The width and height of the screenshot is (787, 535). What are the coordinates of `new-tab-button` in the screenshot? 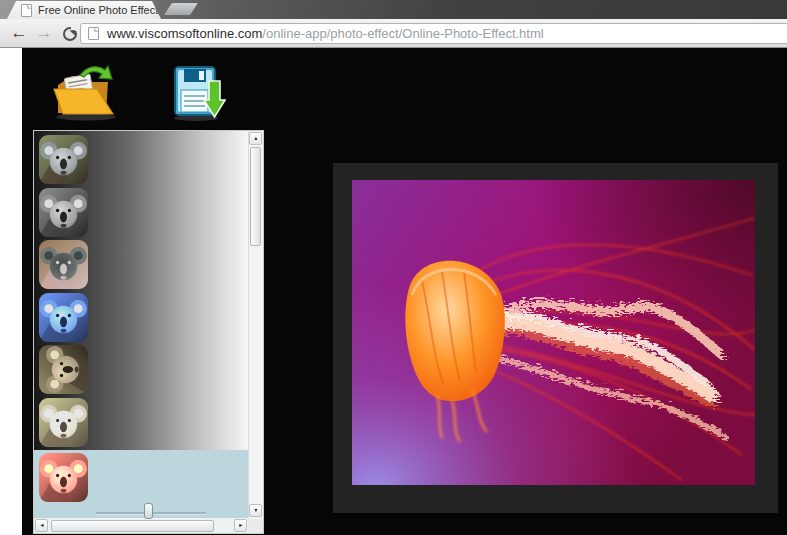 It's located at (181, 9).